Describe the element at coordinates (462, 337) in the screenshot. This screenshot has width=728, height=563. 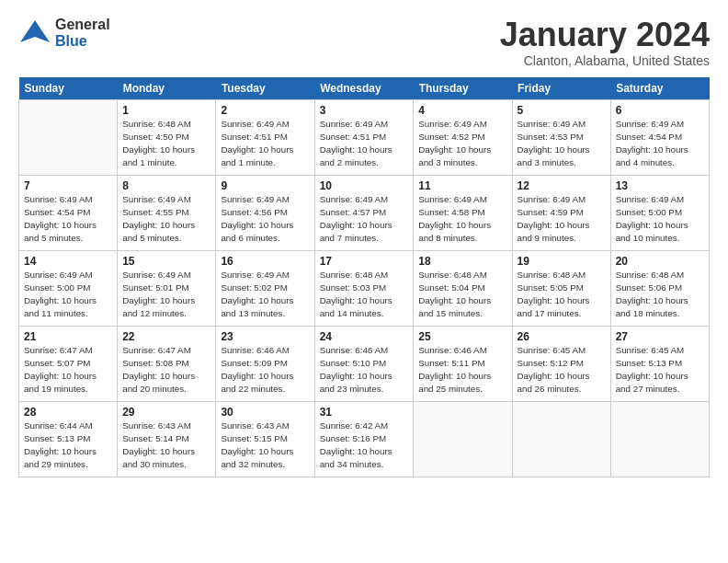
I see `day-number: 25` at that location.